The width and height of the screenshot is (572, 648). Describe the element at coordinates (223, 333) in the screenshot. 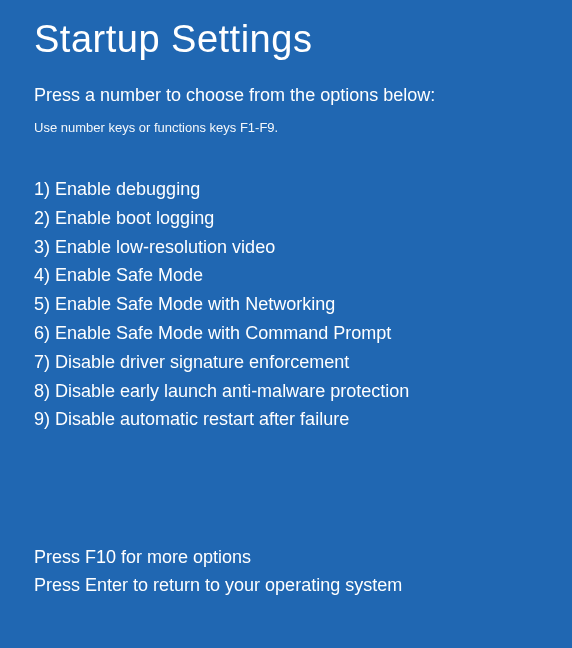

I see `option-6-label: Enable Safe Mode with Command Prompt` at that location.